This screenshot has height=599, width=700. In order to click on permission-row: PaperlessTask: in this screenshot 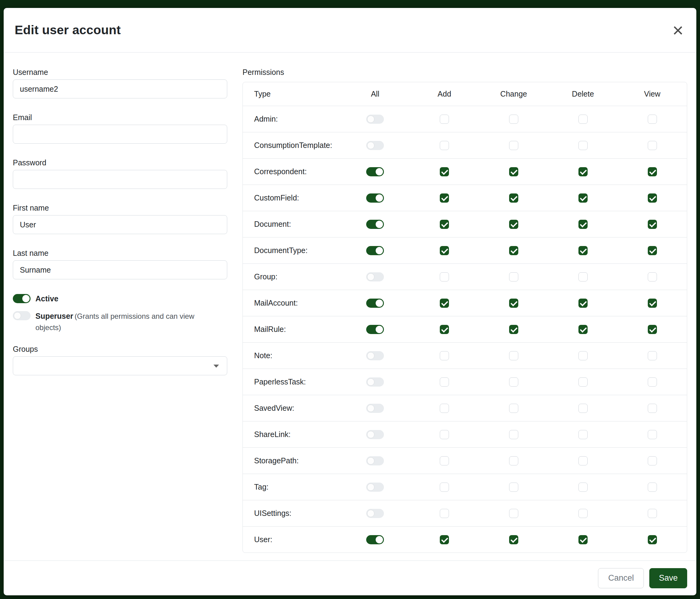, I will do `click(465, 382)`.